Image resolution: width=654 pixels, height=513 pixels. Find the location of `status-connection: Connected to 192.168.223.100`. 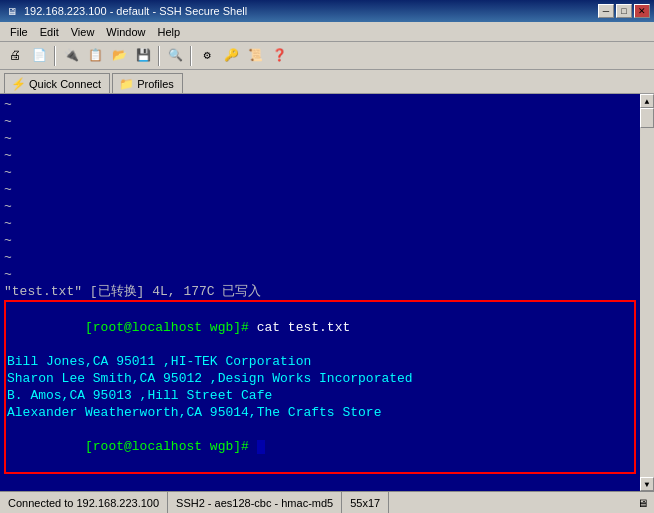

status-connection: Connected to 192.168.223.100 is located at coordinates (84, 502).